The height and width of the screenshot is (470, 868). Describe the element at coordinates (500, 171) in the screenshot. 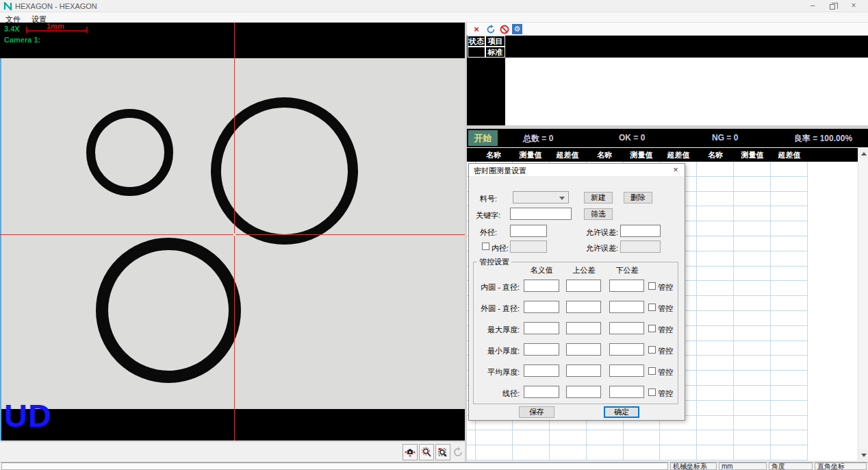

I see `dialog-title: 密封圈测量设置` at that location.